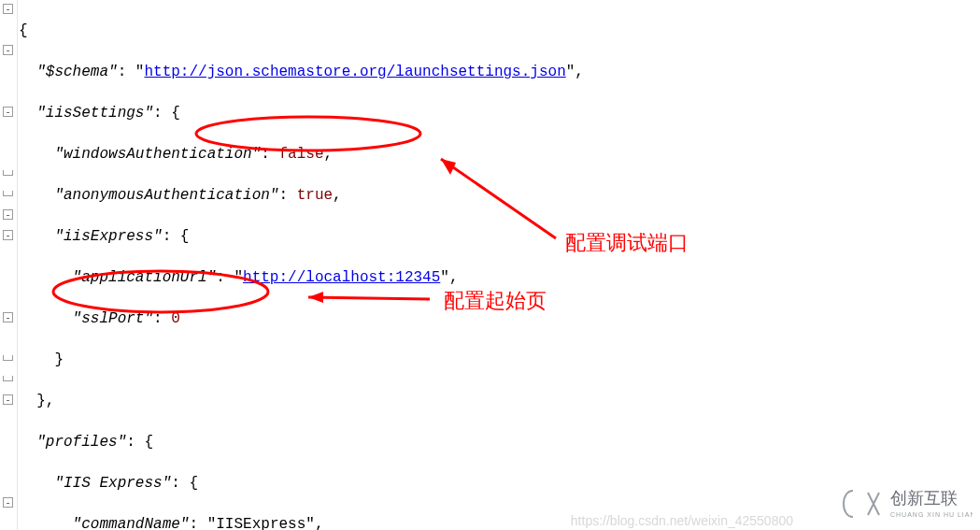  I want to click on code-line: "profiles": {, so click(499, 442).